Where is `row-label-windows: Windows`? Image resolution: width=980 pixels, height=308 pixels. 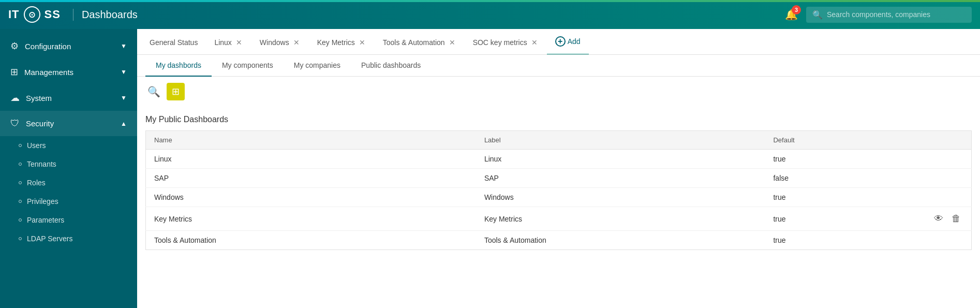
row-label-windows: Windows is located at coordinates (621, 198).